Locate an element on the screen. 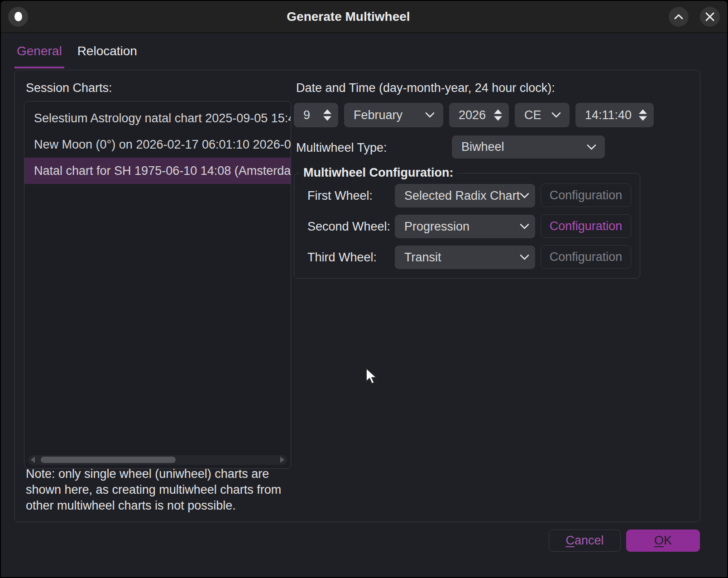 Image resolution: width=728 pixels, height=578 pixels. second-wheel-label: Second Wheel: is located at coordinates (349, 226).